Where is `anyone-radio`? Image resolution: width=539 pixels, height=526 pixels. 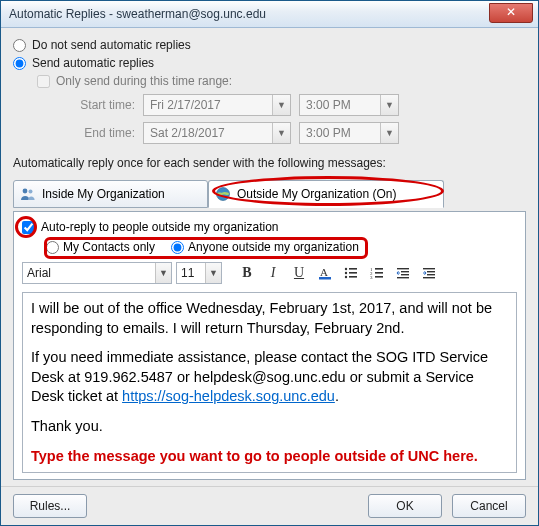 anyone-radio is located at coordinates (178, 248).